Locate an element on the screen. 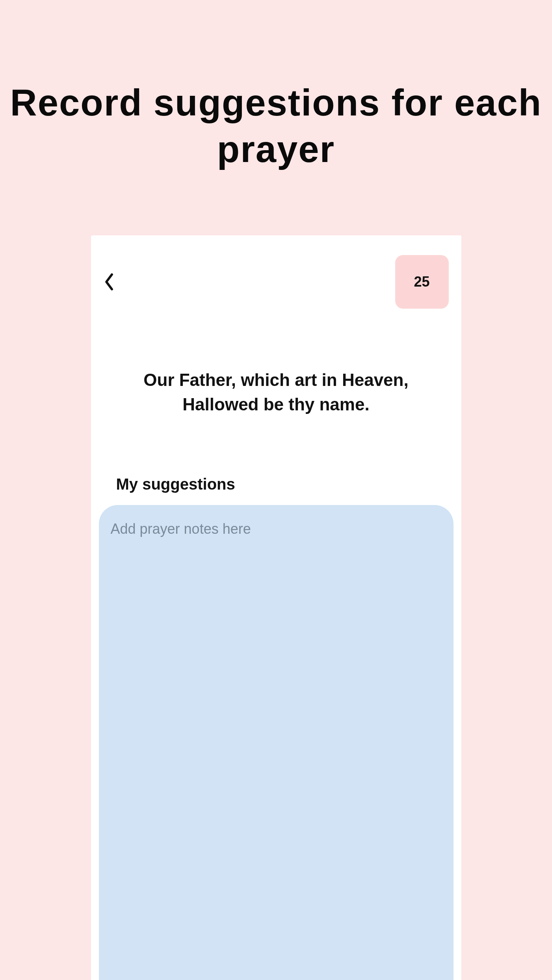 The width and height of the screenshot is (552, 980). suggestions-heading: My suggestions is located at coordinates (276, 484).